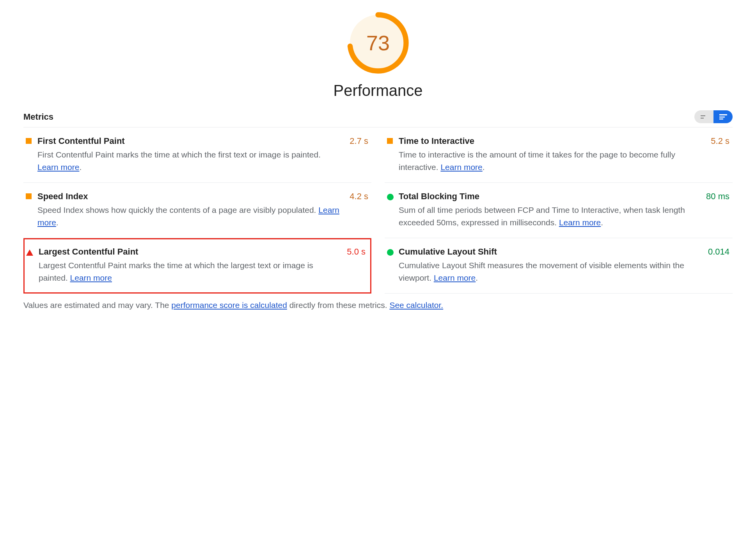  I want to click on gauge-title: Performance, so click(378, 90).